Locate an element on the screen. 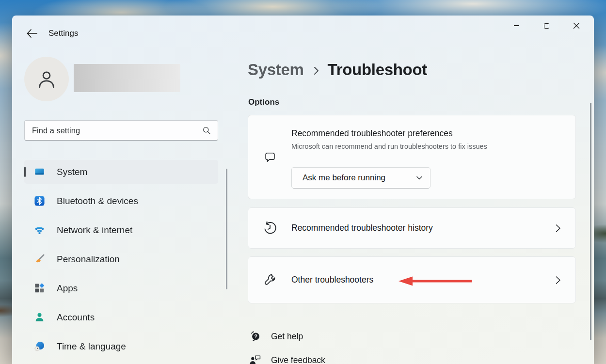 This screenshot has height=364, width=606. close-button is located at coordinates (576, 26).